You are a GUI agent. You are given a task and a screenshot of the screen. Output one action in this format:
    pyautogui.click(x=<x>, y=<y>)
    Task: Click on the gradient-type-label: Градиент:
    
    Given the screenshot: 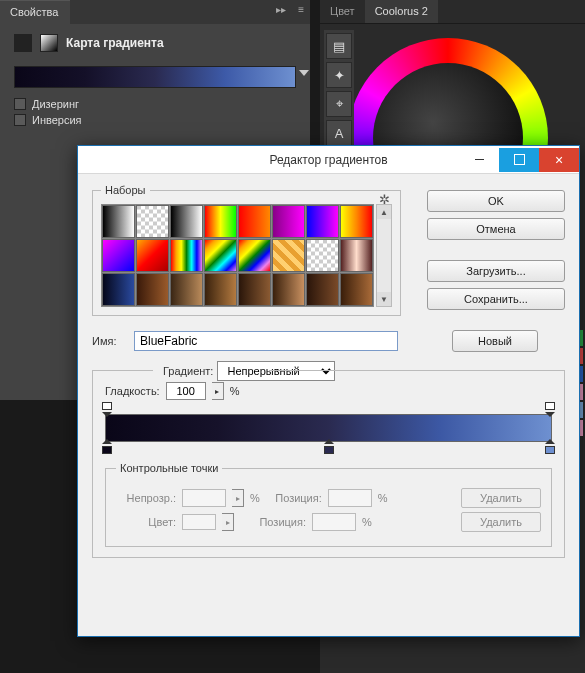 What is the action you would take?
    pyautogui.click(x=188, y=371)
    